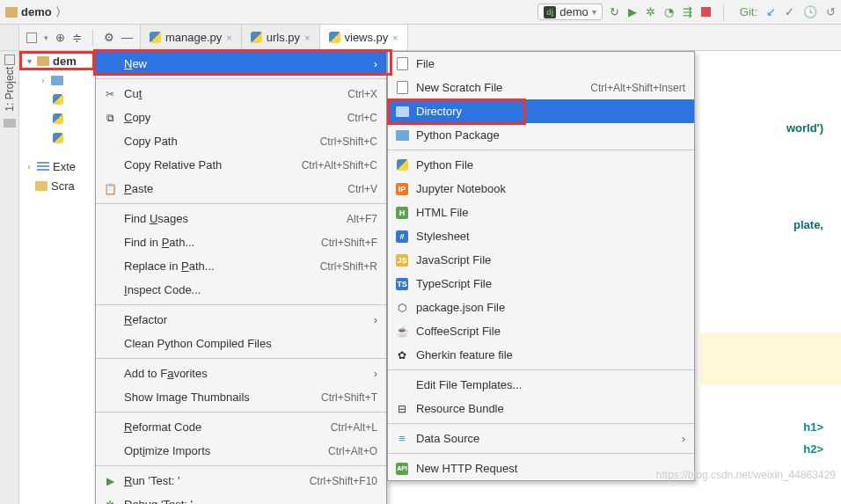 The height and width of the screenshot is (504, 841). What do you see at coordinates (110, 94) in the screenshot?
I see `scissors-icon: ✂` at bounding box center [110, 94].